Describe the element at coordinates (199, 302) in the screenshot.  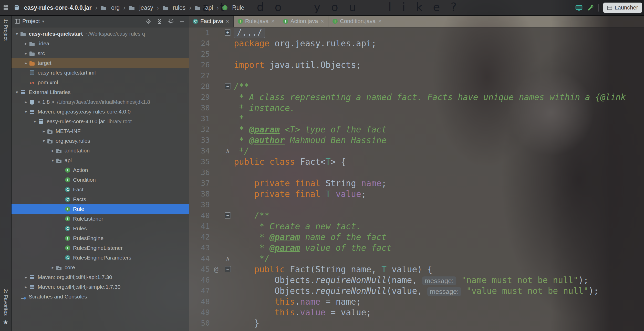
I see `line-number: 48` at that location.